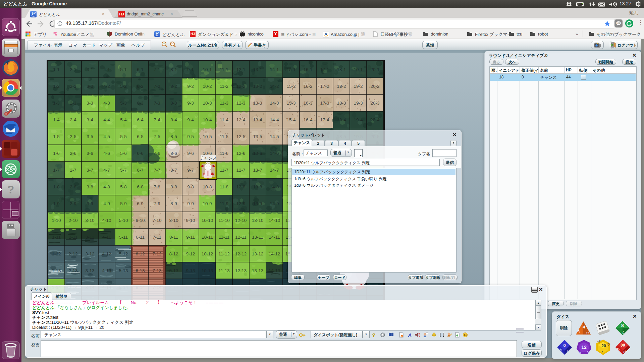  Describe the element at coordinates (325, 103) in the screenshot. I see `svg-text: 17-3` at that location.